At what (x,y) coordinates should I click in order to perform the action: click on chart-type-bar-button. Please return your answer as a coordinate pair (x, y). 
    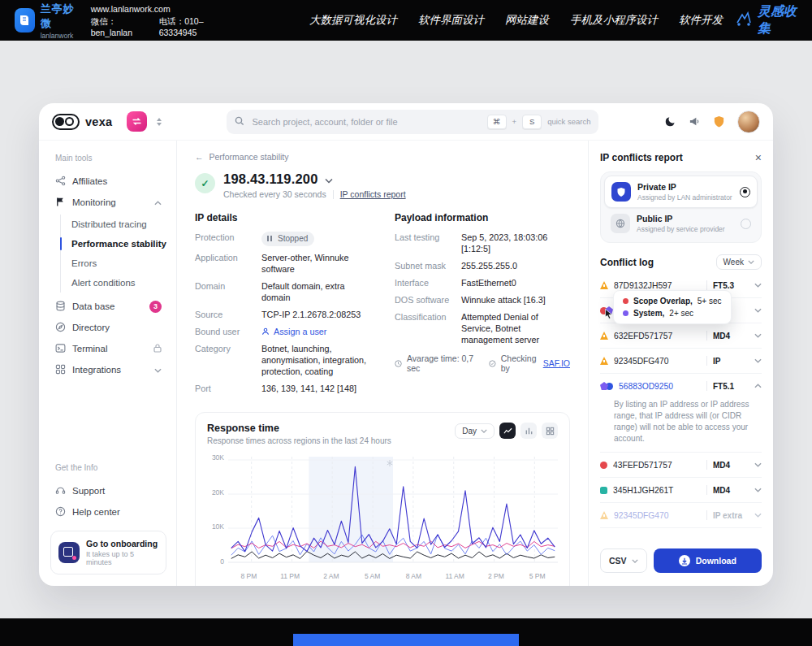
    Looking at the image, I should click on (529, 431).